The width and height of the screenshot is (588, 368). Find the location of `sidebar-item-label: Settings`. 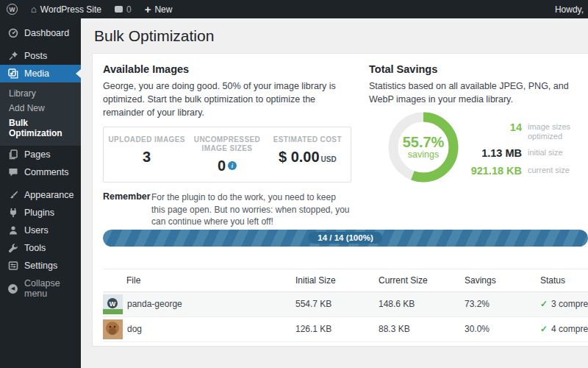

sidebar-item-label: Settings is located at coordinates (41, 266).